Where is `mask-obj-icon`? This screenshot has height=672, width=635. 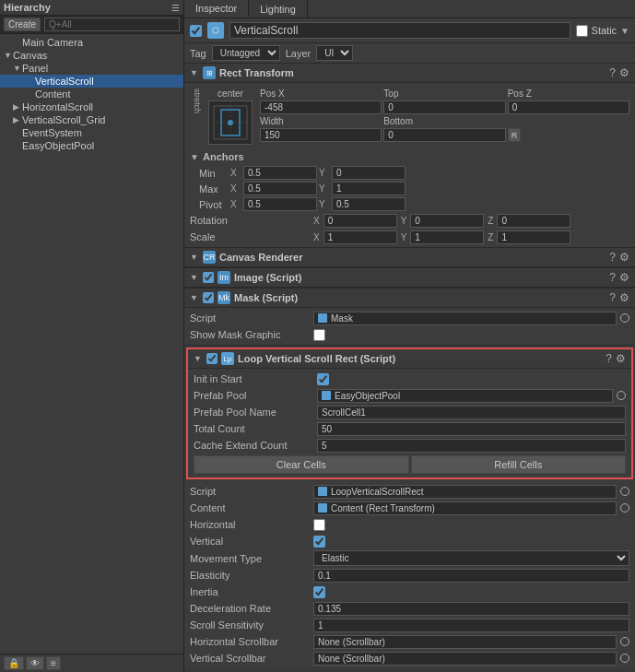 mask-obj-icon is located at coordinates (323, 318).